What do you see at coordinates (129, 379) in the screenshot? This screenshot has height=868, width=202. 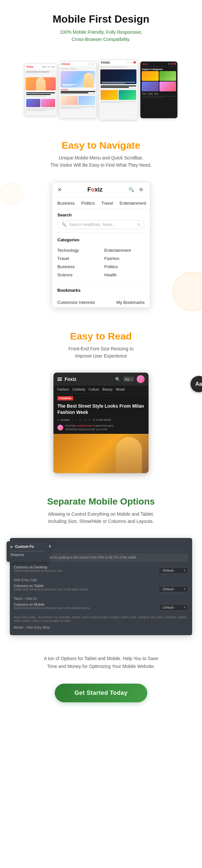 I see `font-size-control: Aa ↕` at bounding box center [129, 379].